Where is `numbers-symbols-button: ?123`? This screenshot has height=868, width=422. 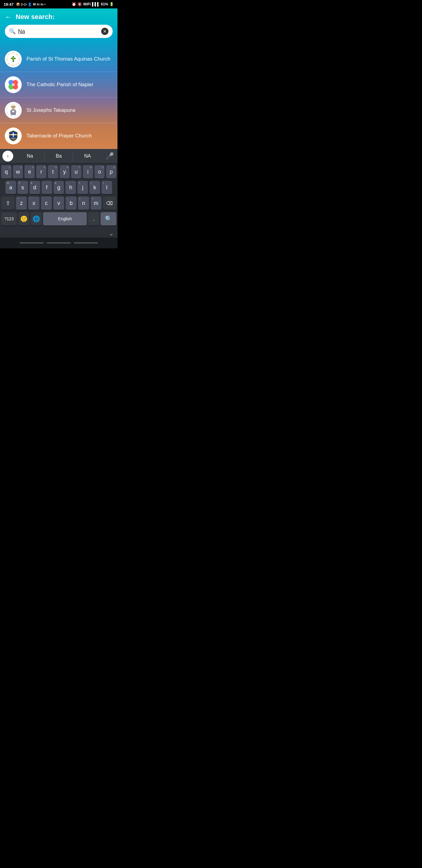 numbers-symbols-button: ?123 is located at coordinates (9, 219).